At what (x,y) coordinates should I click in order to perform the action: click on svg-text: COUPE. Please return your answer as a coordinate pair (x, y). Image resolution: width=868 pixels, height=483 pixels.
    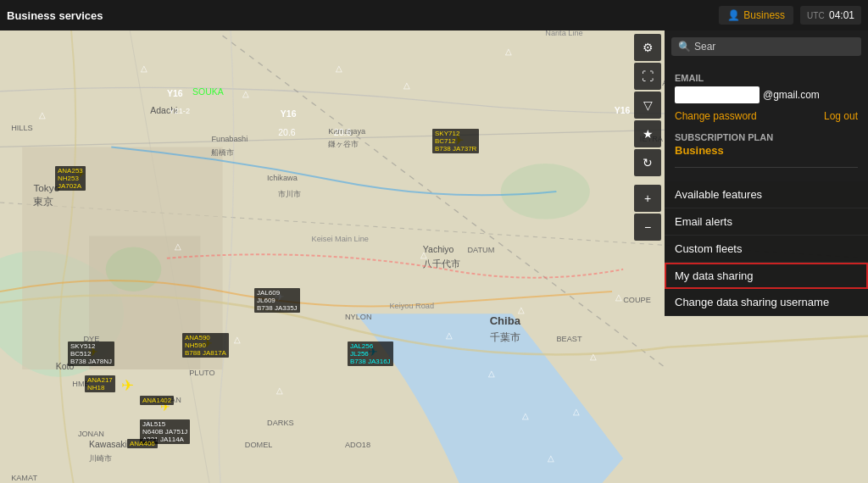
    Looking at the image, I should click on (637, 300).